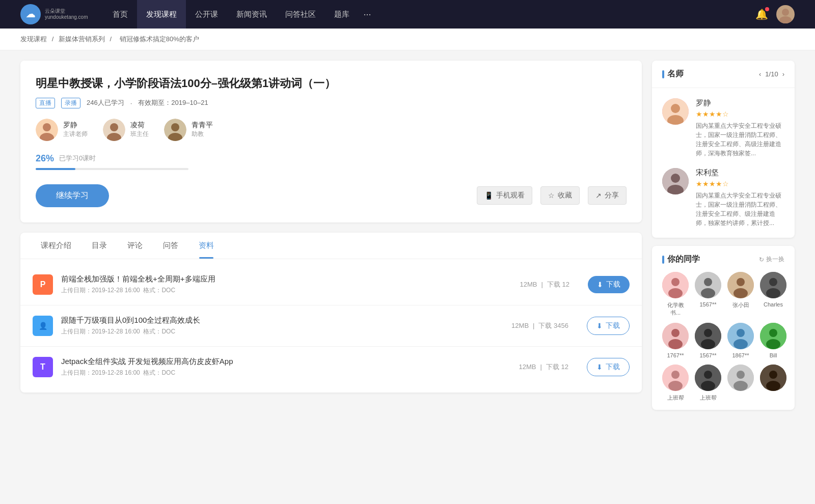  I want to click on tab-qa: 问答, so click(171, 245).